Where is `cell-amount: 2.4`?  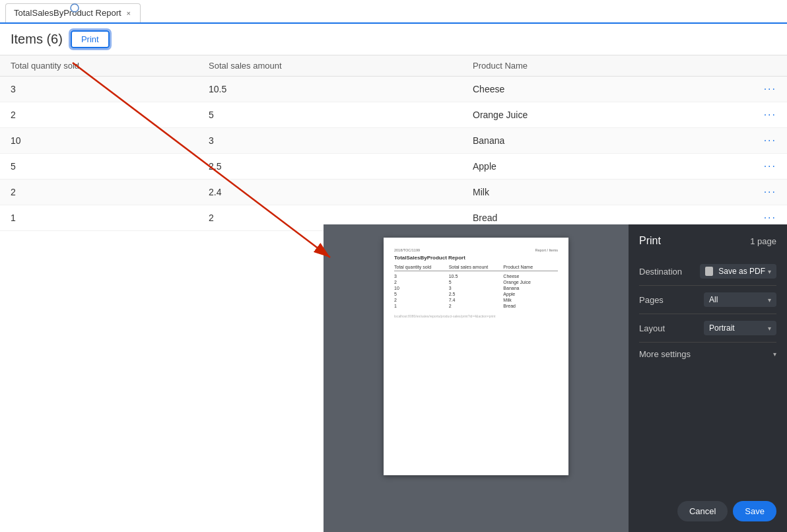 cell-amount: 2.4 is located at coordinates (341, 192).